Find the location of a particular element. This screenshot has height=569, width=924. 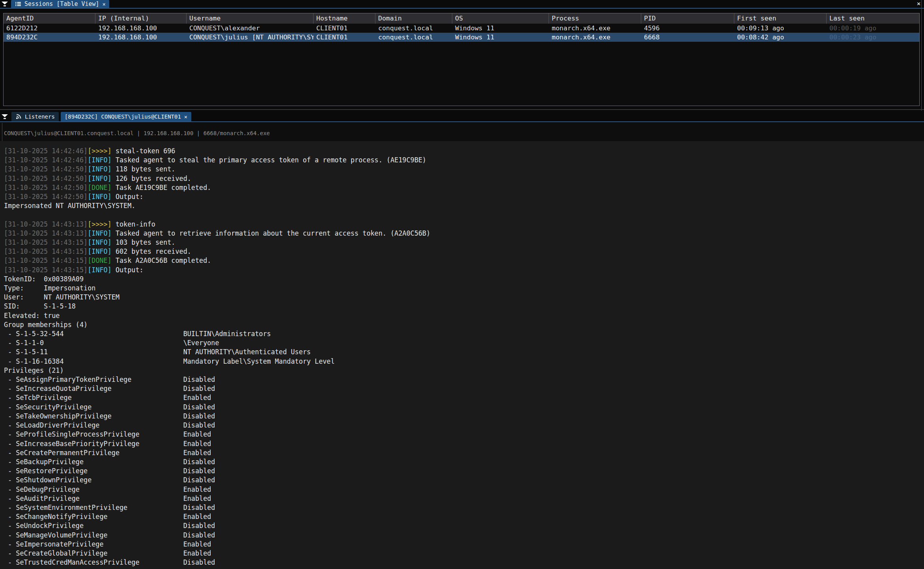

table-body: 6122D212192.168.168.100CONQUEST\alexande… is located at coordinates (461, 33).